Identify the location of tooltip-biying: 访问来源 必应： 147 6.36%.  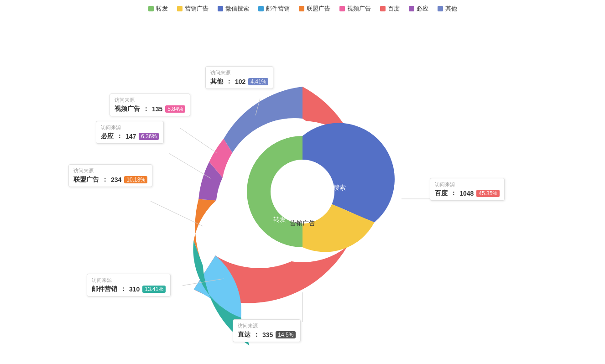
(130, 132).